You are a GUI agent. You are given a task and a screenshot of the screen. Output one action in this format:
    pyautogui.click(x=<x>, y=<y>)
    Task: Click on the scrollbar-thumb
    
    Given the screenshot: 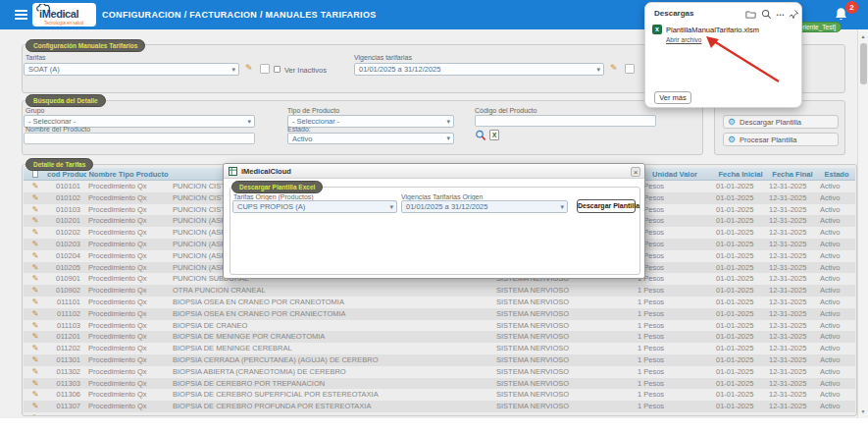 What is the action you would take?
    pyautogui.click(x=863, y=64)
    